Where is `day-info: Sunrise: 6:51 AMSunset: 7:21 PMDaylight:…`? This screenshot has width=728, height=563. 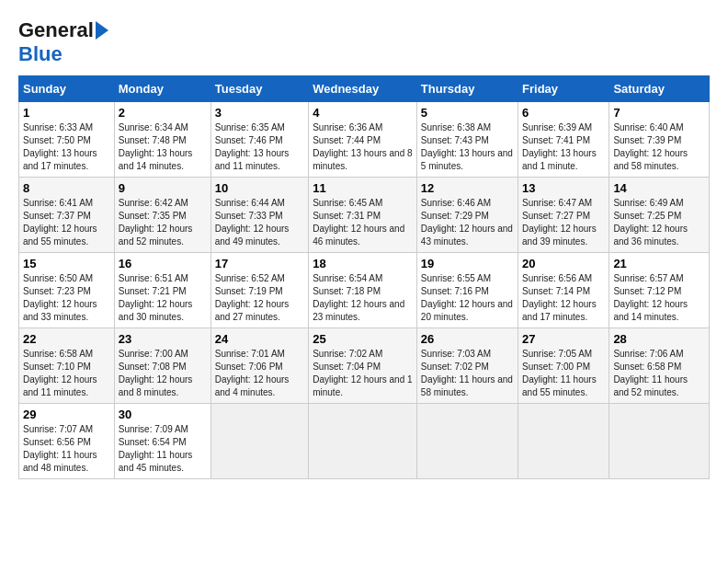
day-info: Sunrise: 6:51 AMSunset: 7:21 PMDaylight:… is located at coordinates (156, 298).